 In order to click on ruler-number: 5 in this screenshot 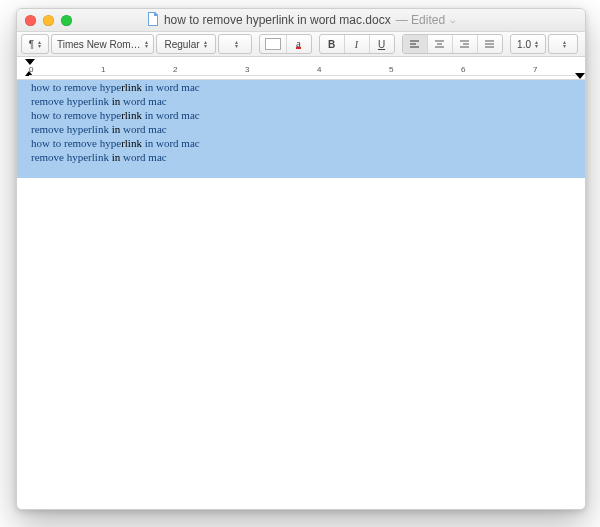, I will do `click(391, 70)`.